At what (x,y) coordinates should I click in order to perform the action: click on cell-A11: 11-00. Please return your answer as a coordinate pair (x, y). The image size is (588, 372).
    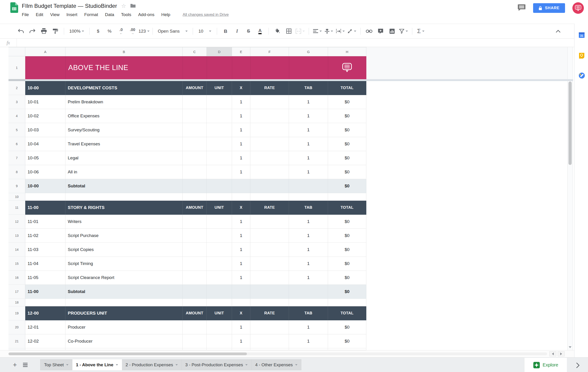
    Looking at the image, I should click on (45, 208).